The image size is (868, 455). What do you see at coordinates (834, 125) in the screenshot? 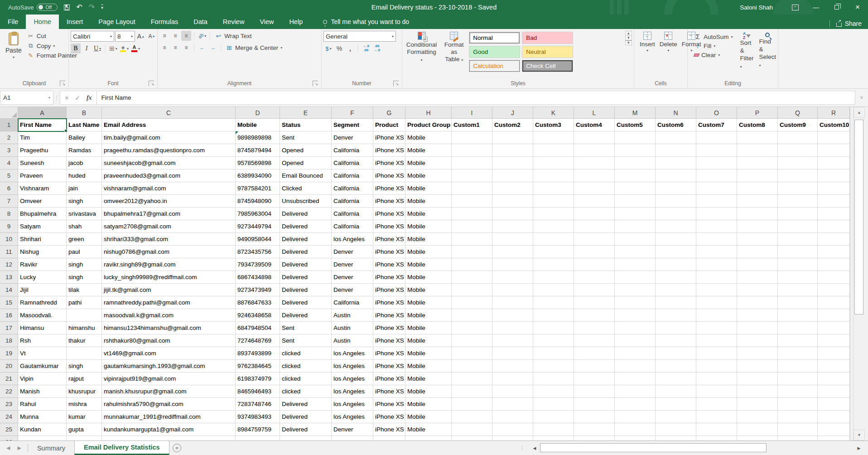
I see `cell: Custom10` at bounding box center [834, 125].